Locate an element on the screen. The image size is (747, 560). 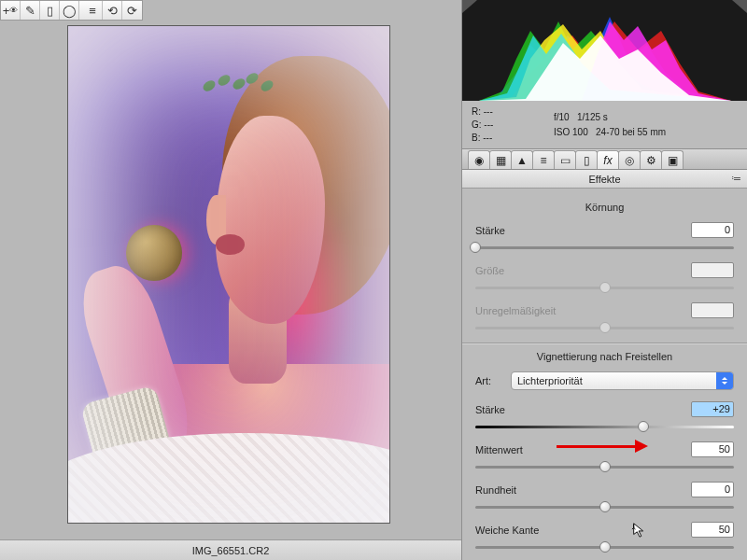
vignette-feather-slider is located at coordinates (605, 547).